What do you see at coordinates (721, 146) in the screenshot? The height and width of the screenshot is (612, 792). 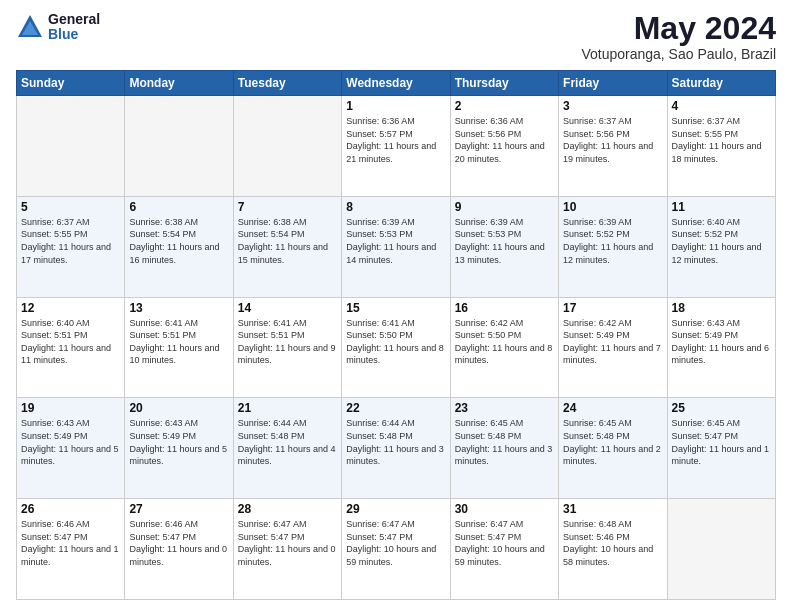 I see `calendar-cell: 4Sunrise: 6:37 AMSunset: 5:55 PMDaylight…` at bounding box center [721, 146].